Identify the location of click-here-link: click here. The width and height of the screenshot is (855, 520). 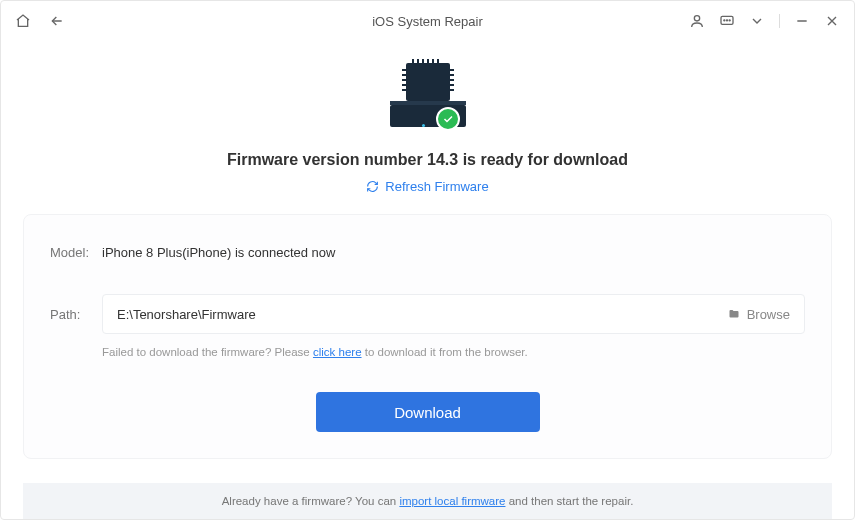
(338, 352).